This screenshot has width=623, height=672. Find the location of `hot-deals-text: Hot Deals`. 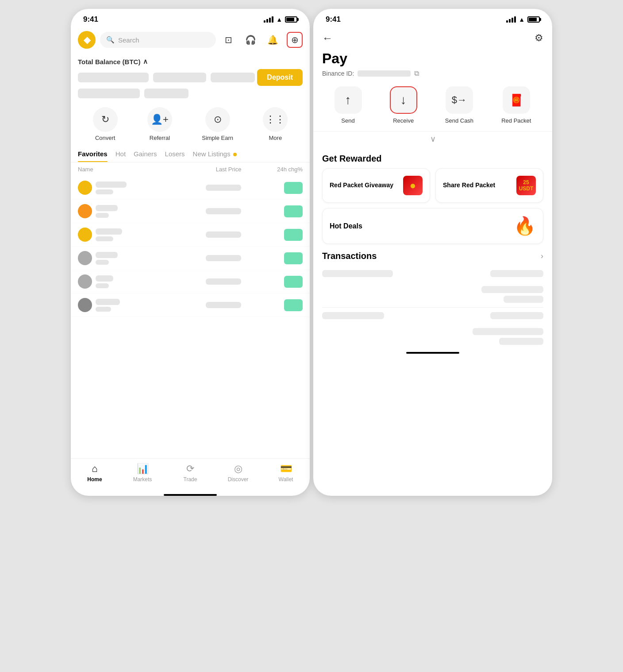

hot-deals-text: Hot Deals is located at coordinates (346, 226).